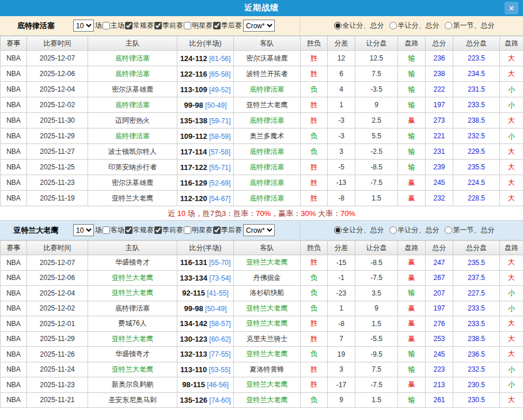  I want to click on half-score: [50-49], so click(215, 309).